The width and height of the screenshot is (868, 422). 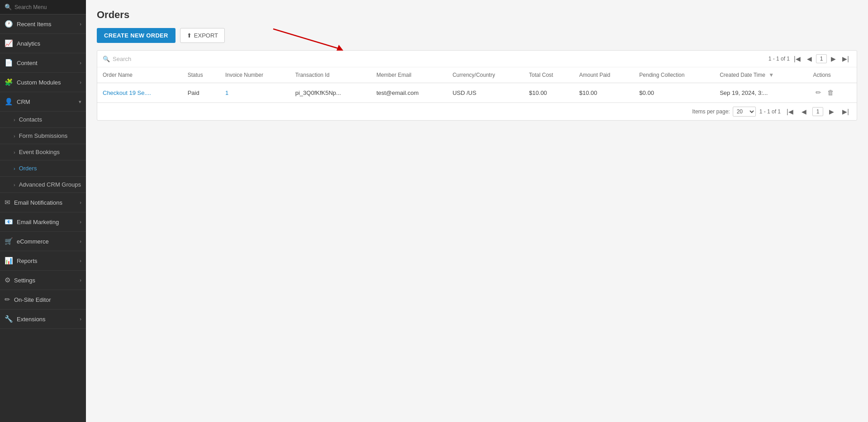 I want to click on email-marketing-icon: 📧, so click(x=9, y=222).